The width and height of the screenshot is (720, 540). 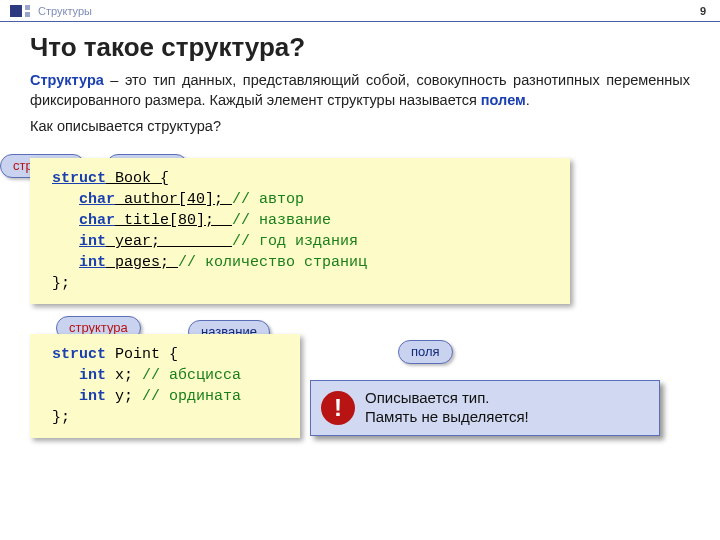 I want to click on intro-text: Структура – это тип данных, представляющ…, so click(x=360, y=90).